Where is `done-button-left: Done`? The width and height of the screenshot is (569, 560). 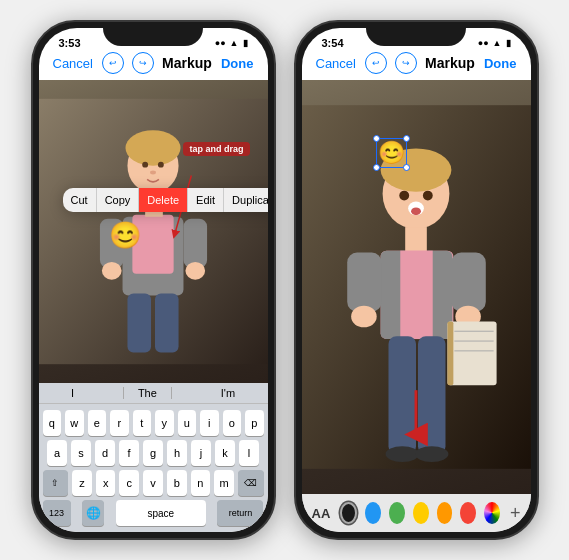
done-button-left: Done is located at coordinates (238, 64).